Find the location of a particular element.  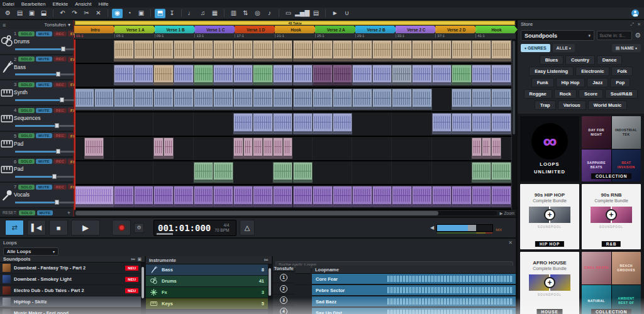

genre-funk: Funk is located at coordinates (543, 83).